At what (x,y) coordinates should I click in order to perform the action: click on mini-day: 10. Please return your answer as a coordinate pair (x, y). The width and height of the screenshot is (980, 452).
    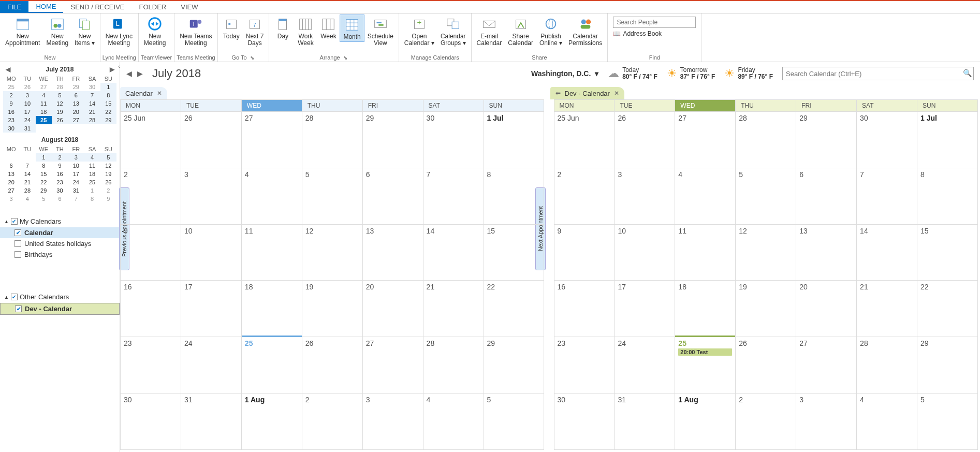
    Looking at the image, I should click on (27, 104).